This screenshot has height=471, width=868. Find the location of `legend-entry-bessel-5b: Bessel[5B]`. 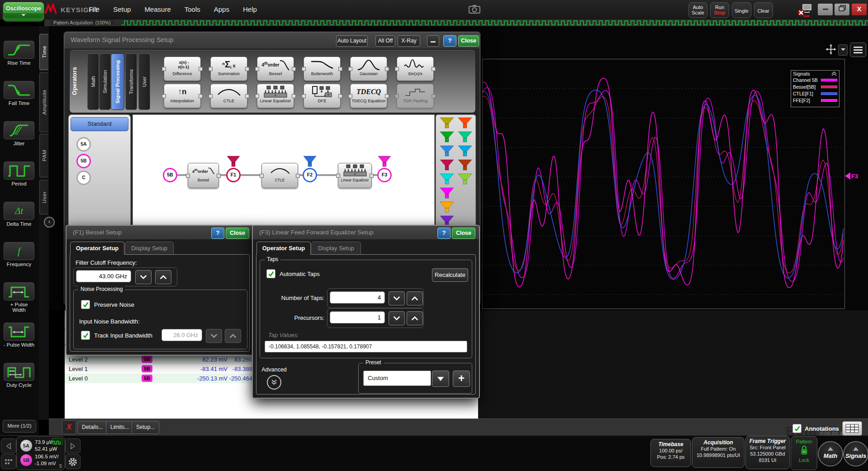

legend-entry-bessel-5b: Bessel[5B] is located at coordinates (815, 87).